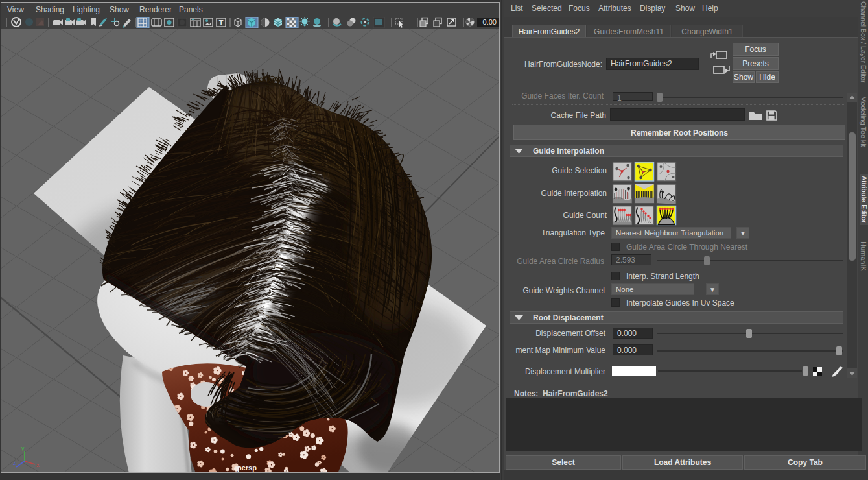  Describe the element at coordinates (14, 463) in the screenshot. I see `svg-text: z` at that location.